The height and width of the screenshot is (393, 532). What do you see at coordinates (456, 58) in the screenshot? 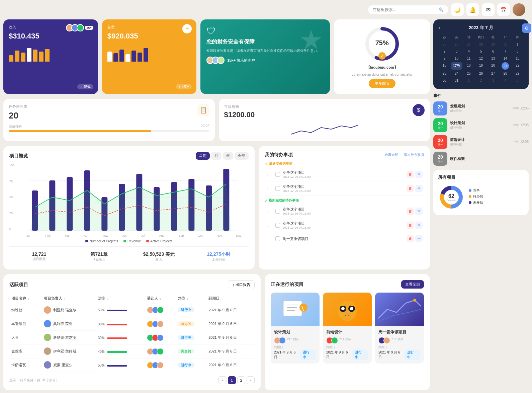
I see `cal-day: 10` at bounding box center [456, 58].